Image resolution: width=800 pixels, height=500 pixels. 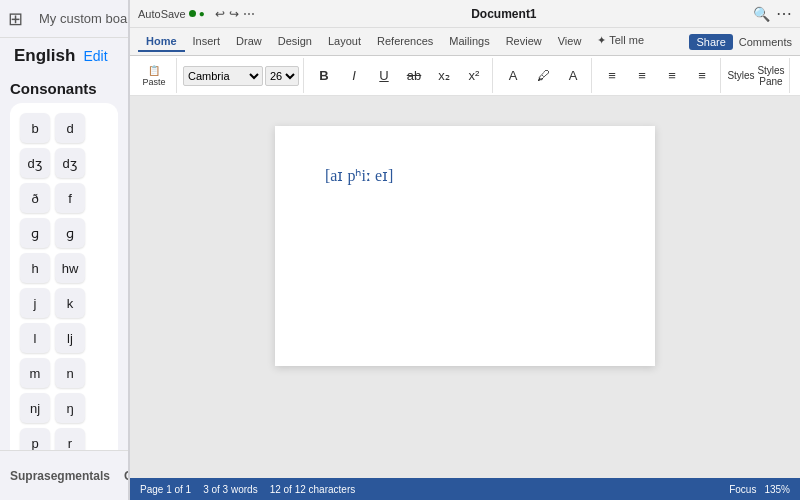 What do you see at coordinates (70, 268) in the screenshot?
I see `key-hw1: hw` at bounding box center [70, 268].